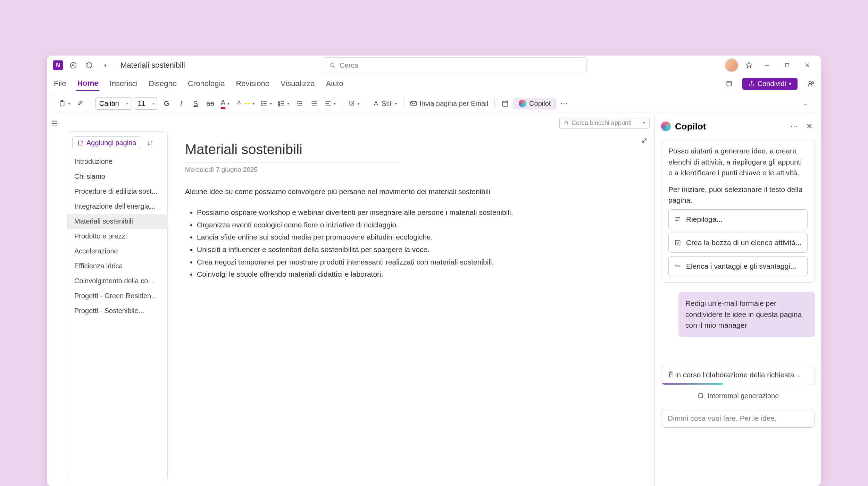 This screenshot has height=486, width=868. I want to click on font-family-select: Calibri ▾, so click(114, 103).